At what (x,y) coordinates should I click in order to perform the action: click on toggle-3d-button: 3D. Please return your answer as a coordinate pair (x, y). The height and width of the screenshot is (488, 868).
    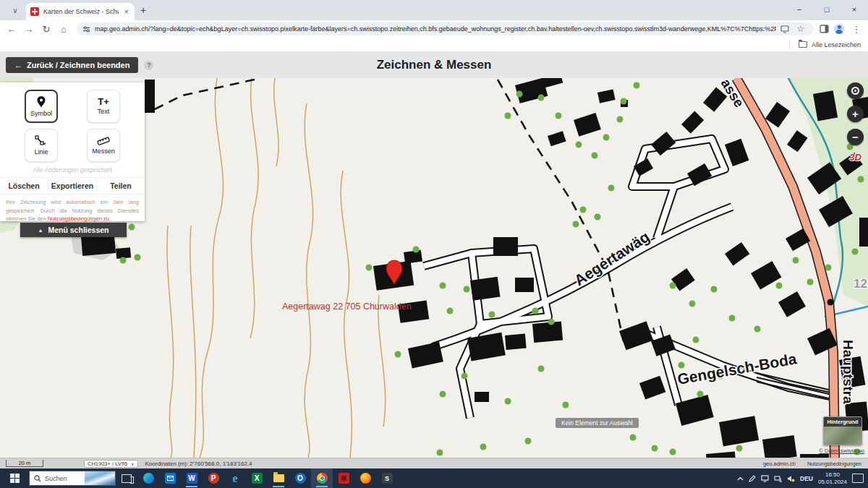
    Looking at the image, I should click on (855, 158).